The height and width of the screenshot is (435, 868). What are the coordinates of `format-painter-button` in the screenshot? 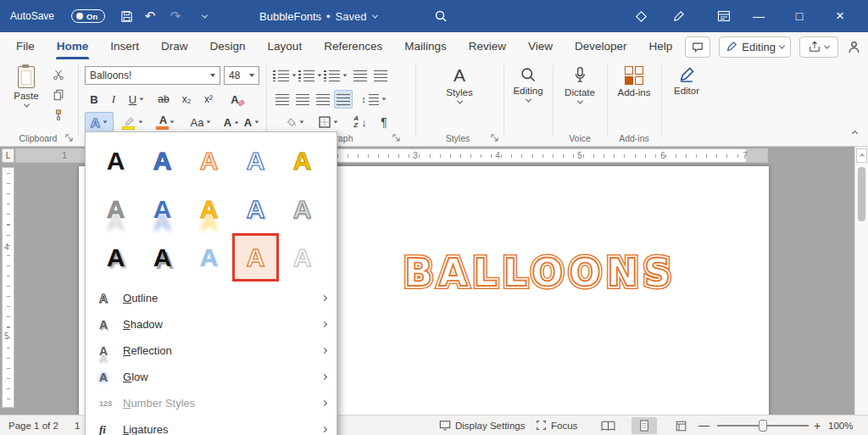 It's located at (58, 115).